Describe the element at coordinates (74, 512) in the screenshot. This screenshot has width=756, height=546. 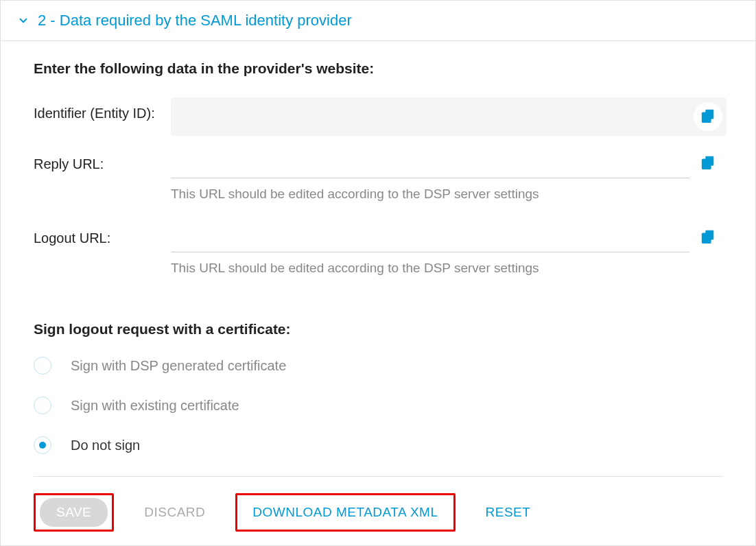
I see `highlight-save: SAVE` at that location.